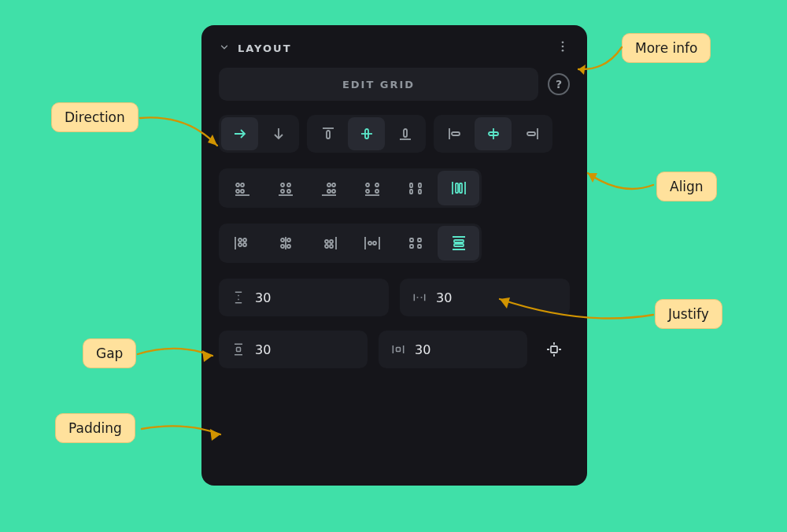  I want to click on dots-vertical-icon, so click(563, 46).